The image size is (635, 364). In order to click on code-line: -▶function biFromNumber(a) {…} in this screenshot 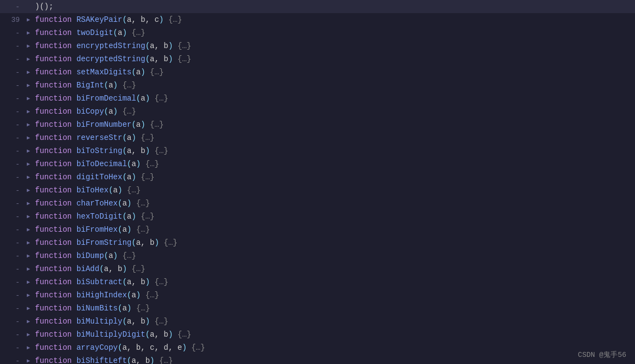, I will do `click(317, 125)`.